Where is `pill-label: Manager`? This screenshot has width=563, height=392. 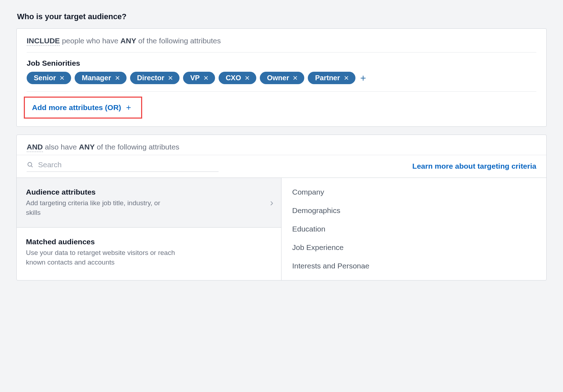 pill-label: Manager is located at coordinates (96, 78).